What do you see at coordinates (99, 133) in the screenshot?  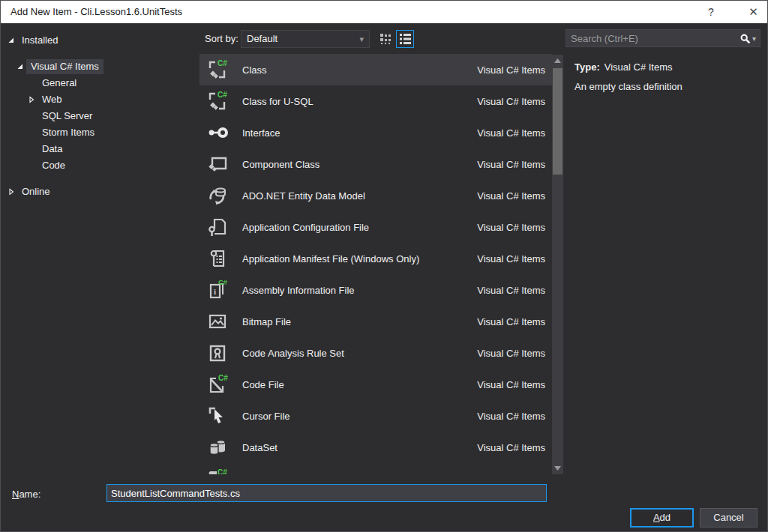 I see `tree-node-storm-items: Storm Items` at bounding box center [99, 133].